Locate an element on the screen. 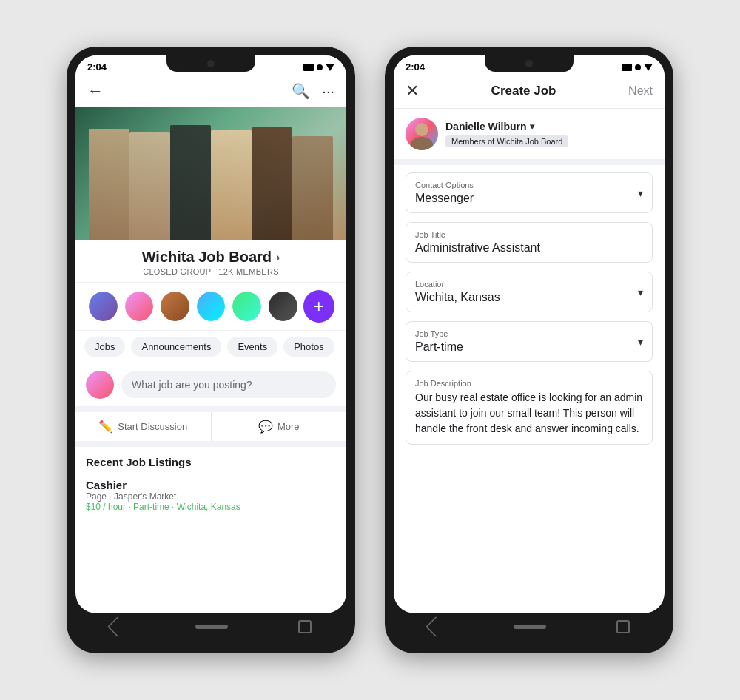 Image resolution: width=740 pixels, height=700 pixels. tab-jobs: Jobs is located at coordinates (105, 346).